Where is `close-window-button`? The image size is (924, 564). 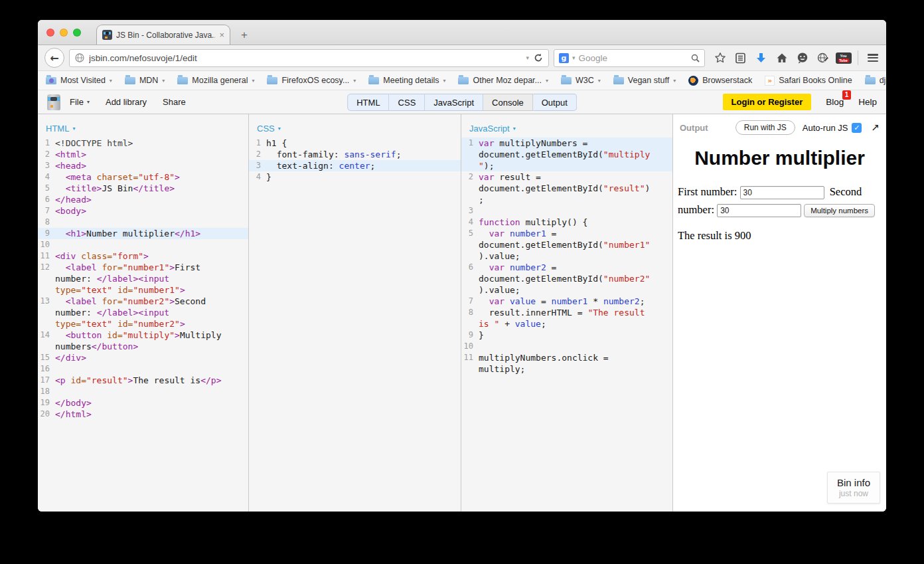
close-window-button is located at coordinates (50, 33).